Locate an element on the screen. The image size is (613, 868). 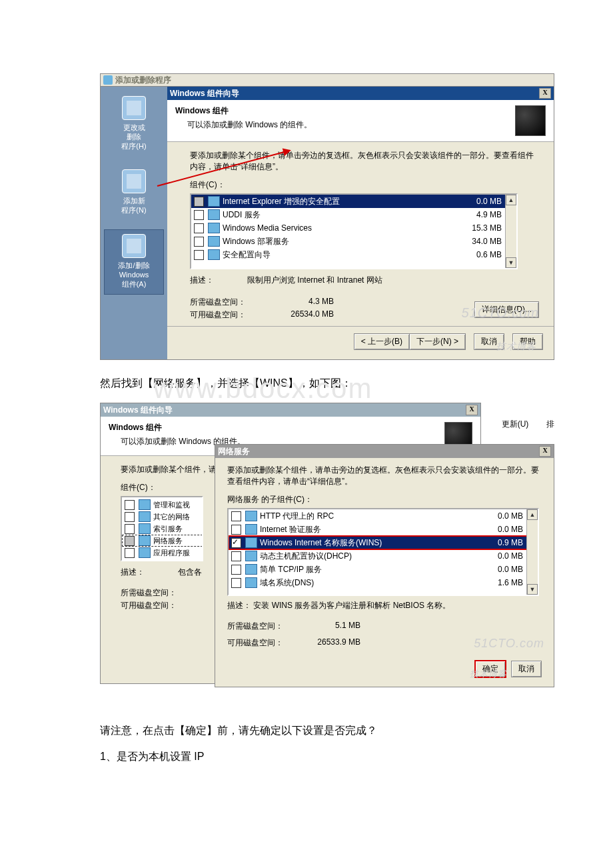
list-item: 管理和监视 is located at coordinates (163, 505).